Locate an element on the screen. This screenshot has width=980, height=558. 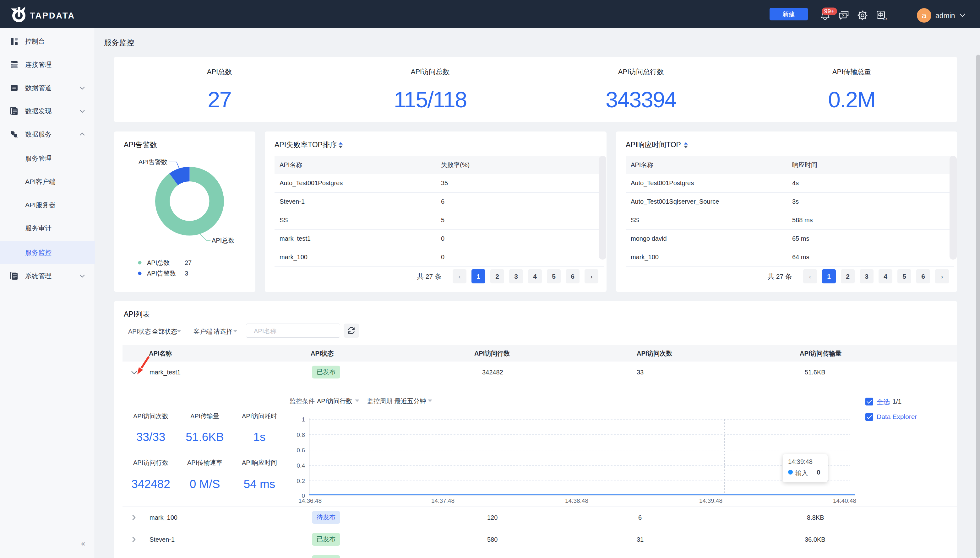
svg-text: 14:37:48 is located at coordinates (443, 501).